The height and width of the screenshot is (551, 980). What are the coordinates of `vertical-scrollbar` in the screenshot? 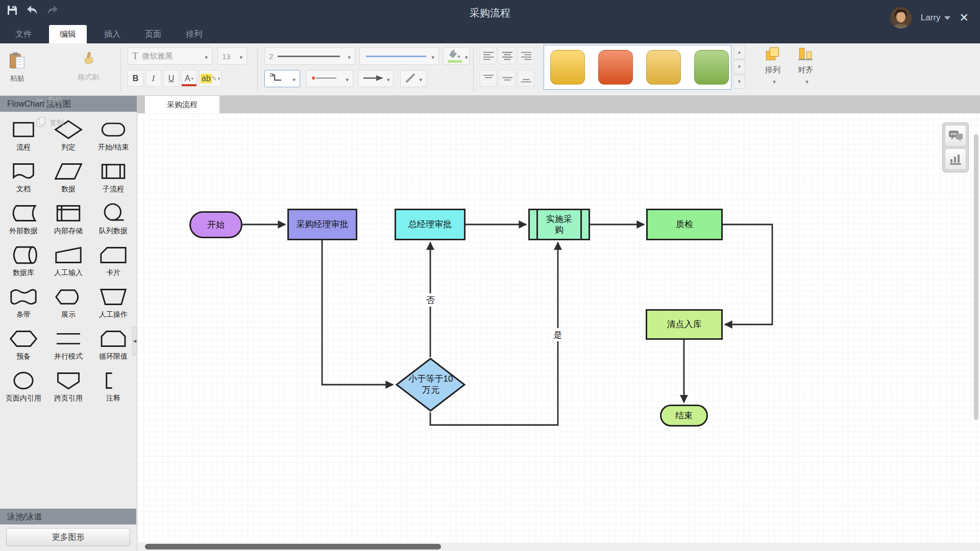 It's located at (976, 277).